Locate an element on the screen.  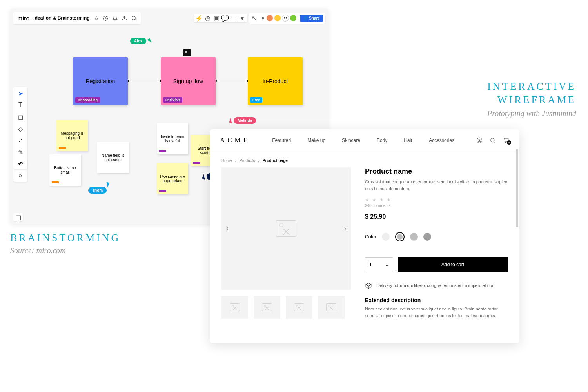
breadcrumb: Home › Products › Product page is located at coordinates (365, 159).